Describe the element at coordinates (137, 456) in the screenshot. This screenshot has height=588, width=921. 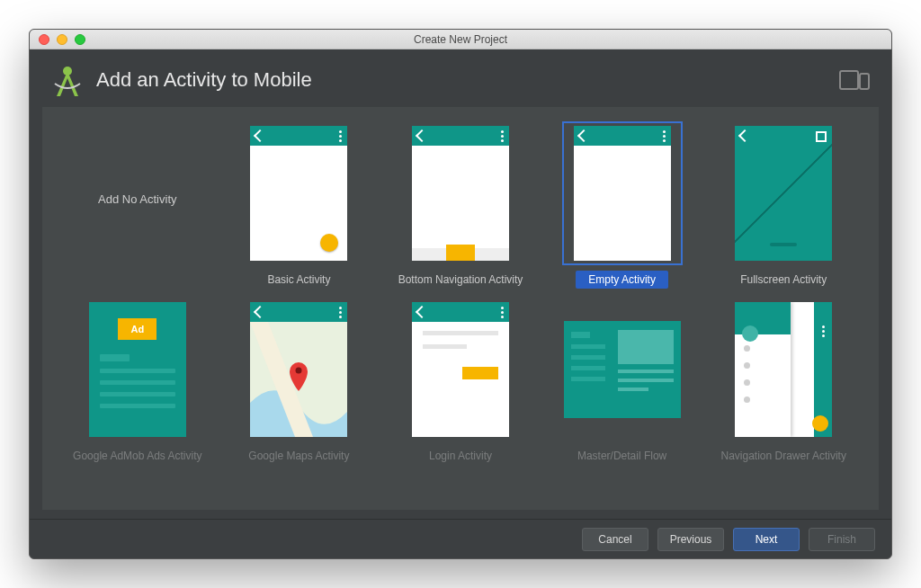
I see `template-label: Google AdMob Ads Activity` at that location.